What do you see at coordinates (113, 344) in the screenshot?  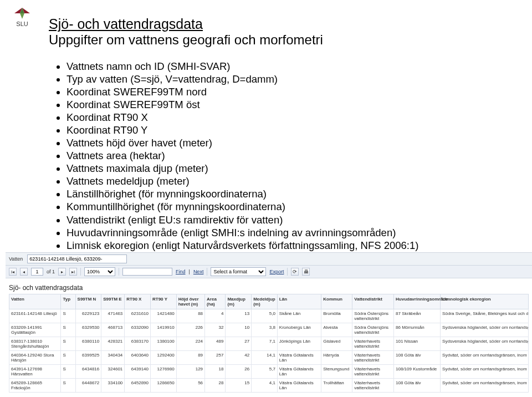 I see `table-cell: 428321` at bounding box center [113, 344].